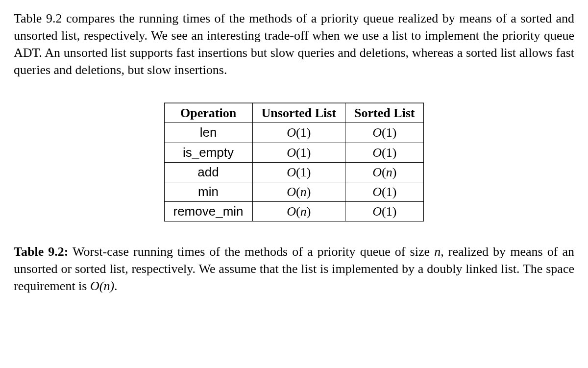 This screenshot has width=588, height=368. I want to click on caption-var-n: n, so click(437, 252).